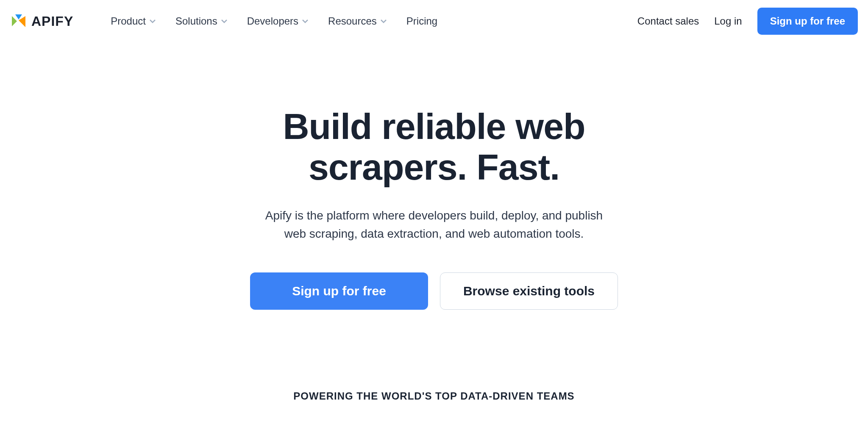 The image size is (868, 436). What do you see at coordinates (358, 21) in the screenshot?
I see `nav-item-resources: Resources` at bounding box center [358, 21].